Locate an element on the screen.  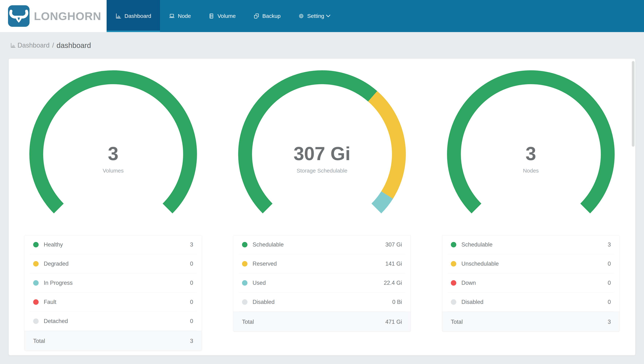
longhorn-bull-logo-icon is located at coordinates (19, 16).